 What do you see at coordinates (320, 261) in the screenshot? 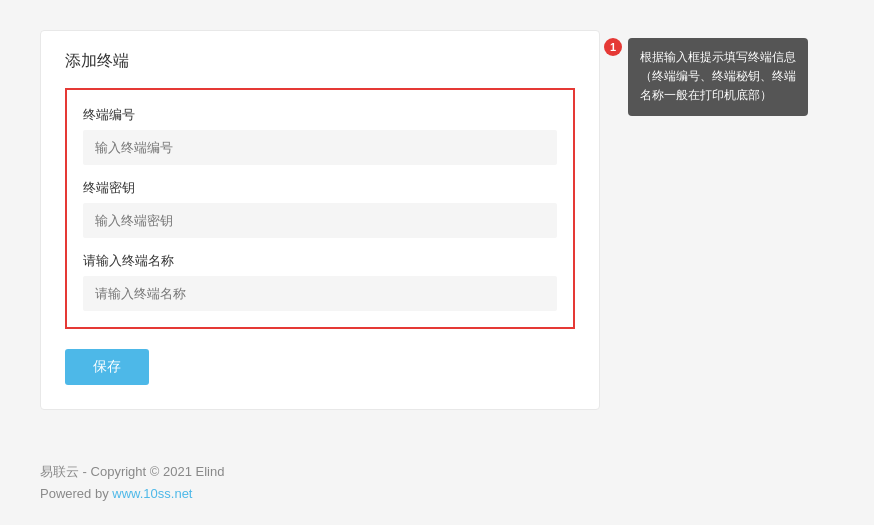
I see `terminal-name-label: 请输入终端名称` at bounding box center [320, 261].